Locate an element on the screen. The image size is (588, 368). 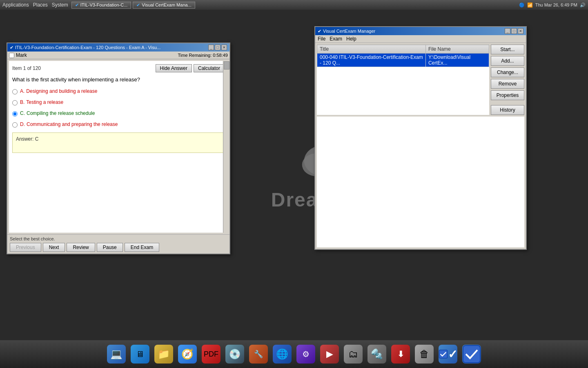
option-d-text: Communicating and preparing the release is located at coordinates (72, 124).